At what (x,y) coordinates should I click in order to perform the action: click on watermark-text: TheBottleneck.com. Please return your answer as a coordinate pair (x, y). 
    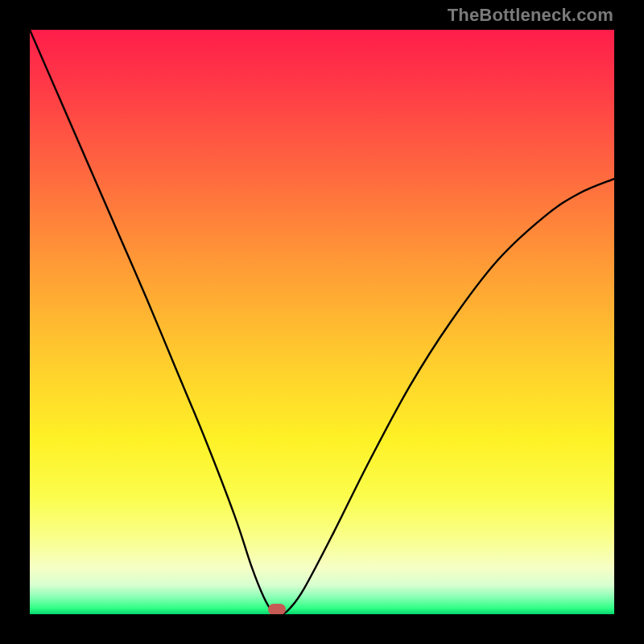
    Looking at the image, I should click on (530, 15).